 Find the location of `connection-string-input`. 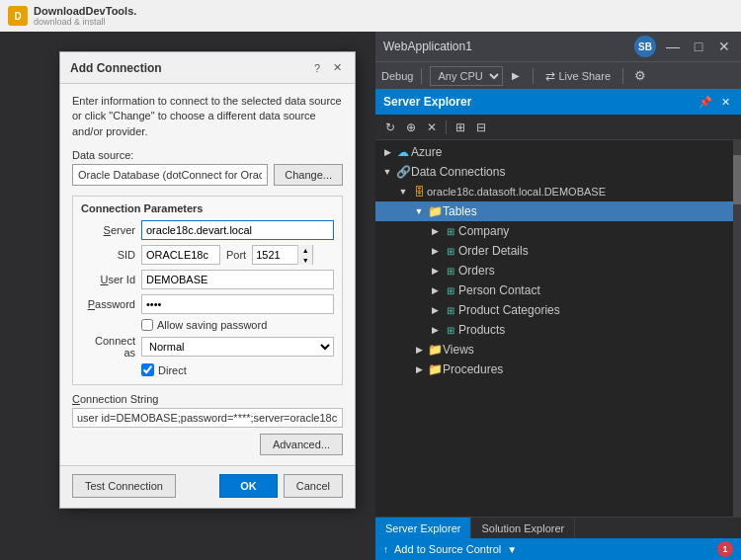

connection-string-input is located at coordinates (207, 418).